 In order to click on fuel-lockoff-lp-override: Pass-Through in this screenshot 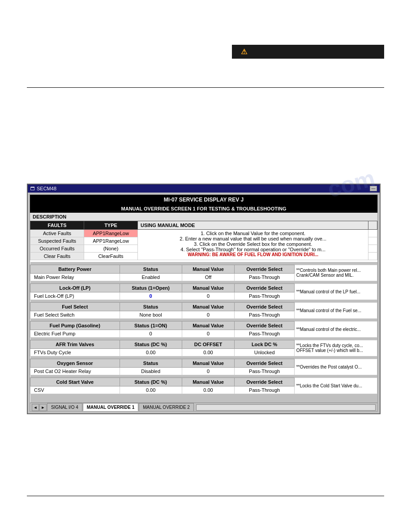, I will do `click(264, 296)`.